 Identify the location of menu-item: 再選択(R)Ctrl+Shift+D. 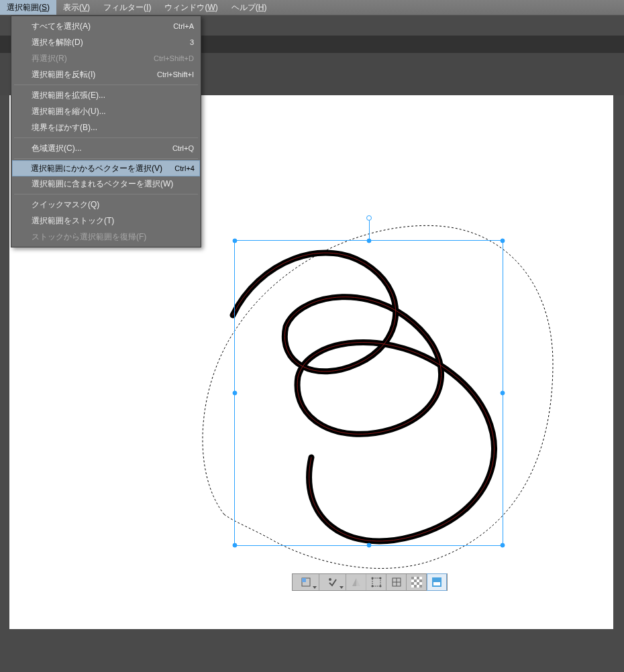
(106, 58).